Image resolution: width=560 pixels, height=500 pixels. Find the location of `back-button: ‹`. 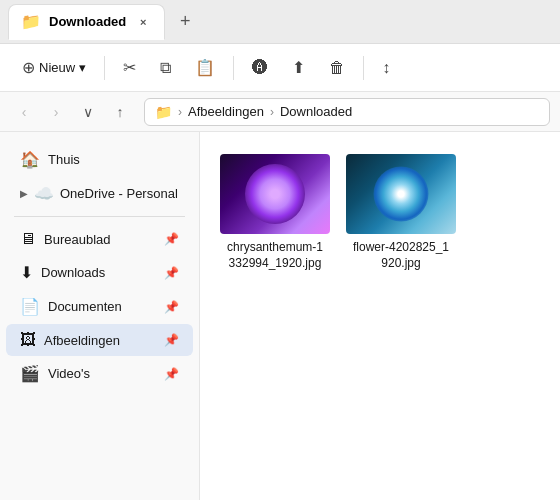

back-button: ‹ is located at coordinates (24, 112).